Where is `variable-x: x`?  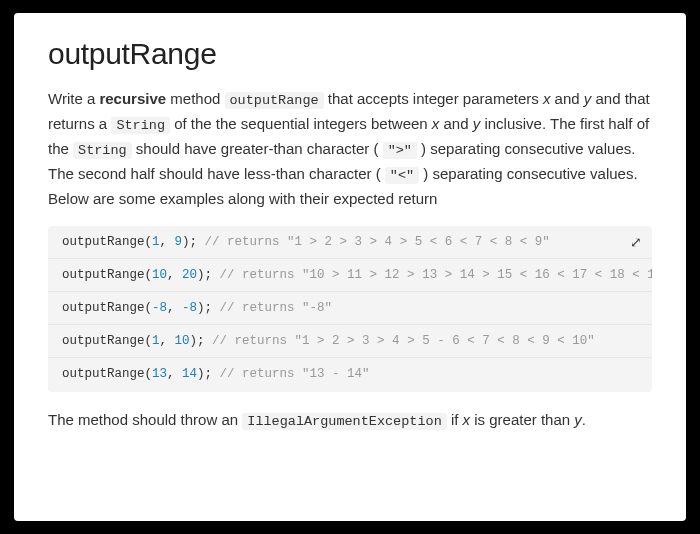
variable-x: x is located at coordinates (467, 420).